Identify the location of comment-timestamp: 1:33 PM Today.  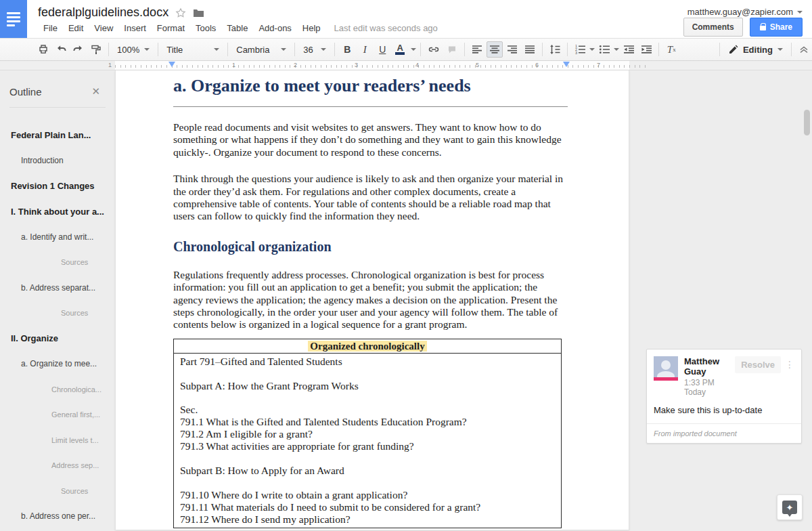
(709, 387).